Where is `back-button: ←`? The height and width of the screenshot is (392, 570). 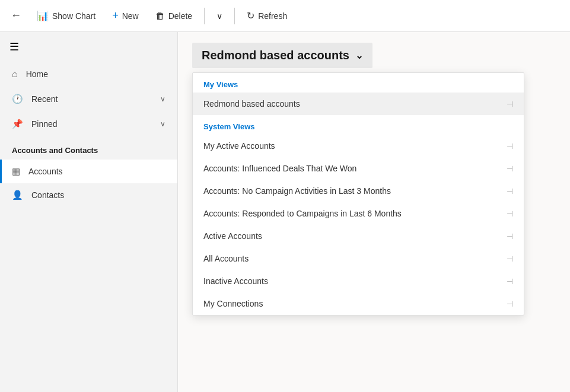 back-button: ← is located at coordinates (16, 15).